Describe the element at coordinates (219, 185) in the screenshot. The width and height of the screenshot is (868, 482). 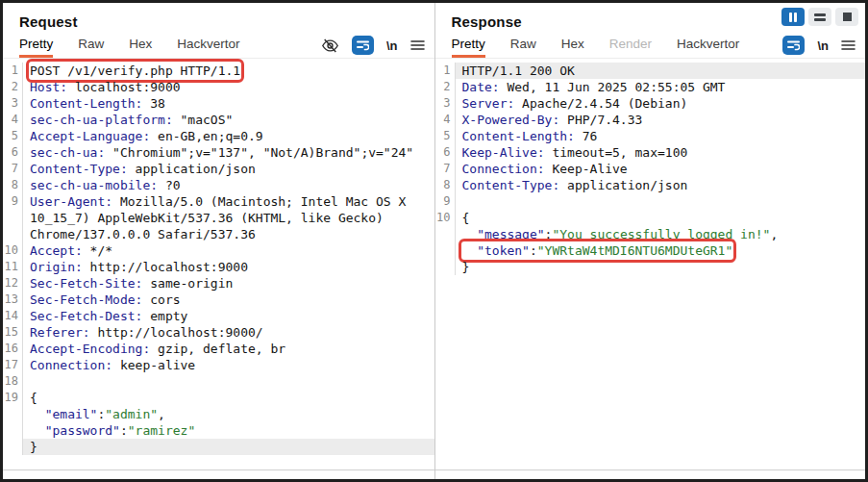
I see `code-line: 8sec-ch-ua-mobile: ?0` at that location.